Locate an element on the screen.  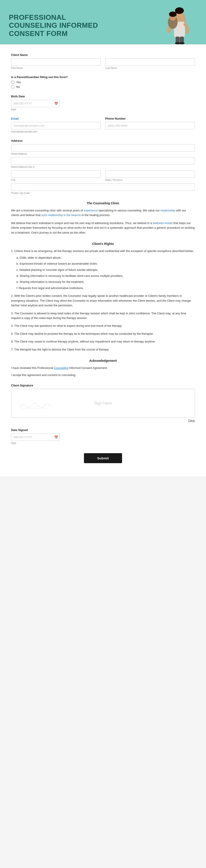
submit-button: Submit is located at coordinates (103, 458).